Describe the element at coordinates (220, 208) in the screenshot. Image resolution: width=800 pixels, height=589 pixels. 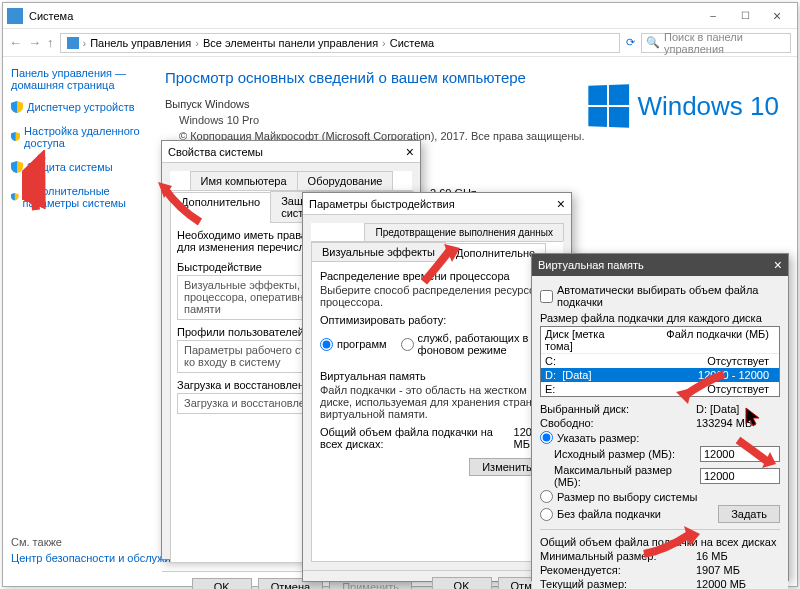
I see `tab-advanced: Дополнительно` at that location.